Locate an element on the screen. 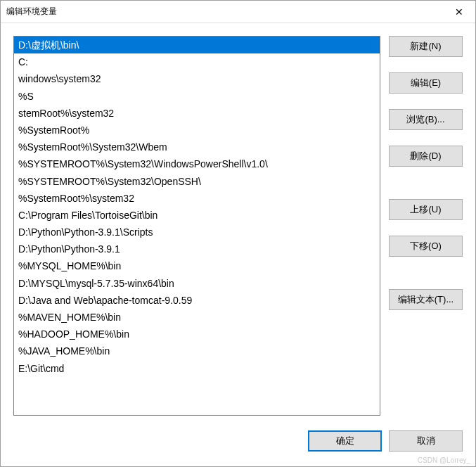 The height and width of the screenshot is (467, 476). edit-button: 编辑(E) is located at coordinates (426, 83).